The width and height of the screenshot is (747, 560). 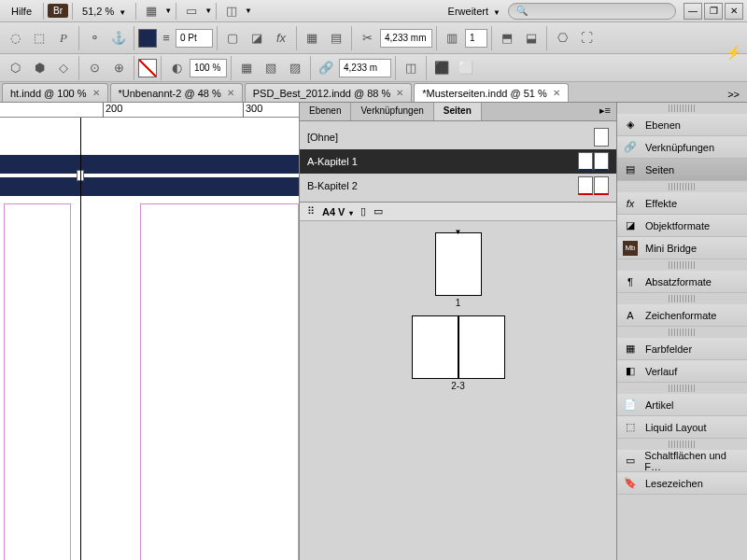 What do you see at coordinates (39, 38) in the screenshot?
I see `dotted-square-icon: ⬚` at bounding box center [39, 38].